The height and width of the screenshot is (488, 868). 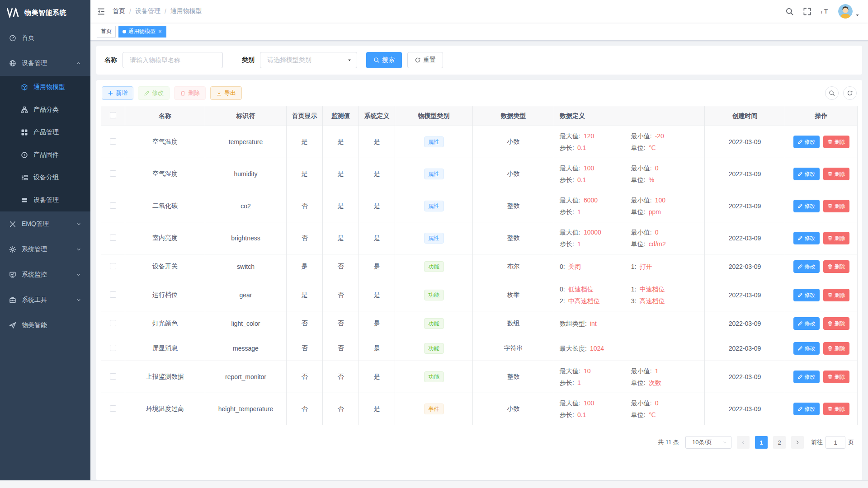 I want to click on sidebar-item-device-group: 设备分组, so click(x=45, y=178).